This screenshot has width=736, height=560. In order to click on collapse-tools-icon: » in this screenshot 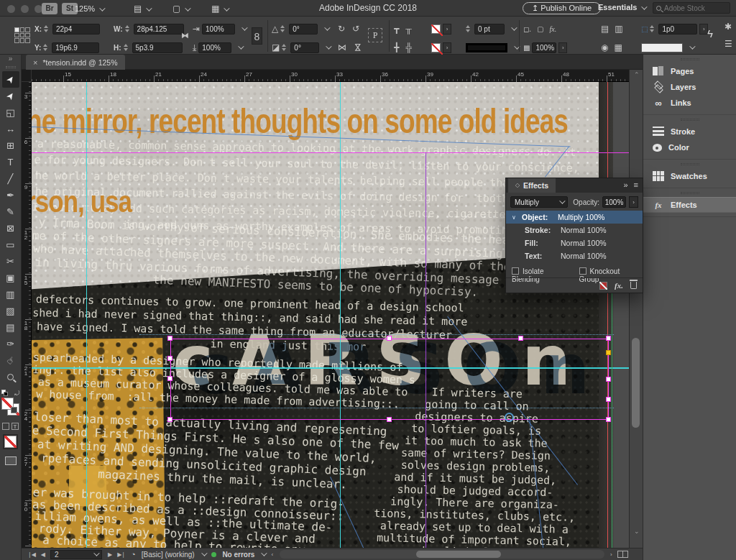, I will do `click(10, 60)`.